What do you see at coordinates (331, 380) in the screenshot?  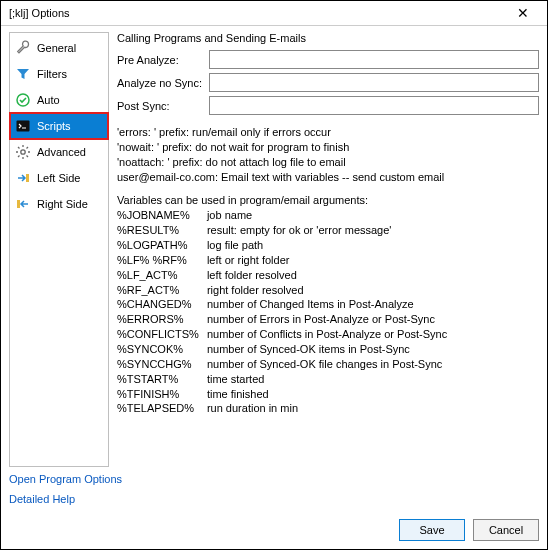 I see `variable-desc: time started` at bounding box center [331, 380].